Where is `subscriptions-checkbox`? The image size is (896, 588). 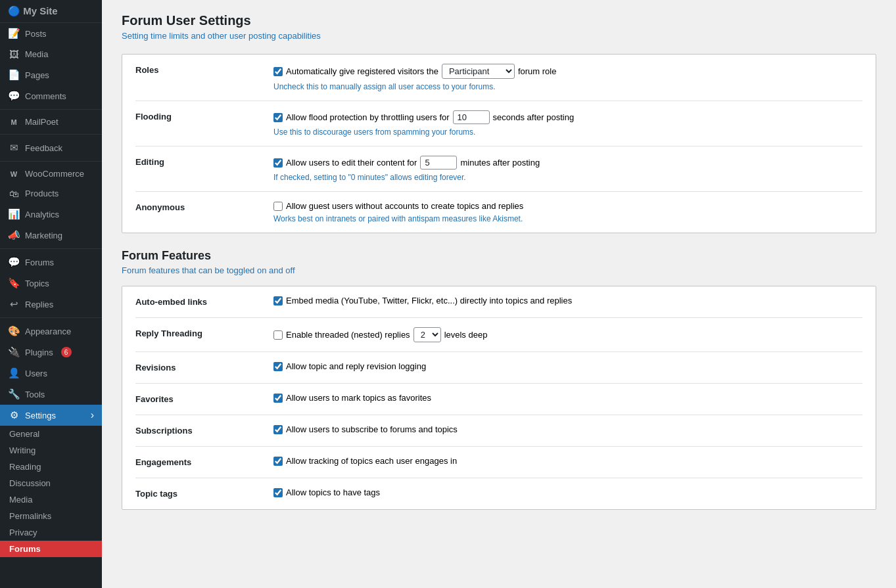 subscriptions-checkbox is located at coordinates (278, 430).